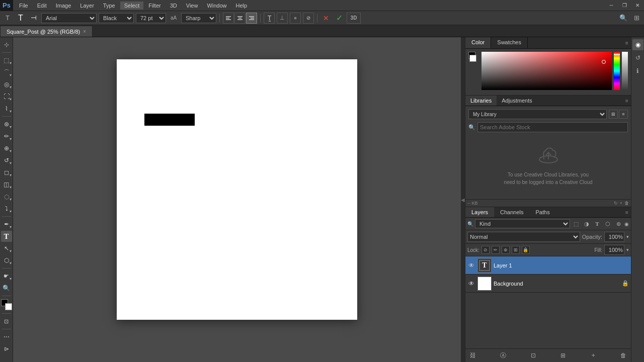 This screenshot has width=644, height=362. What do you see at coordinates (552, 127) in the screenshot?
I see `lib-search-input` at bounding box center [552, 127].